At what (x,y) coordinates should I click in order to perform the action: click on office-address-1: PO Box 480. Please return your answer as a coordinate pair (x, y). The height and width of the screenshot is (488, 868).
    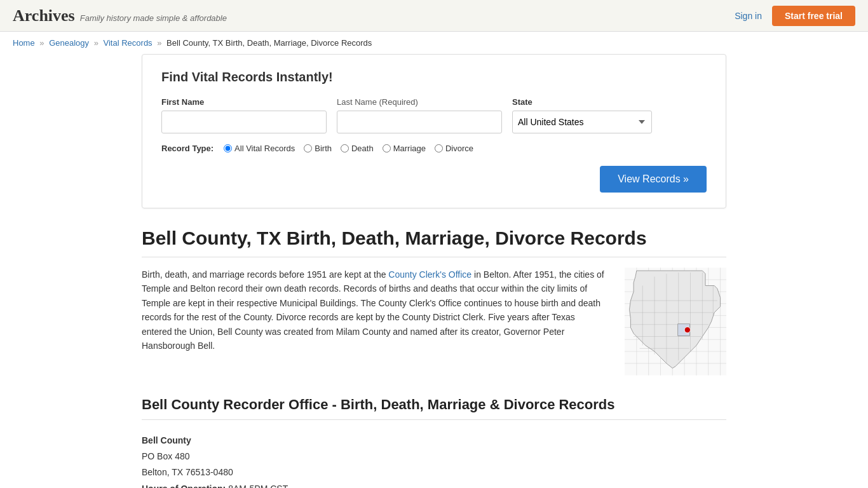
    Looking at the image, I should click on (434, 456).